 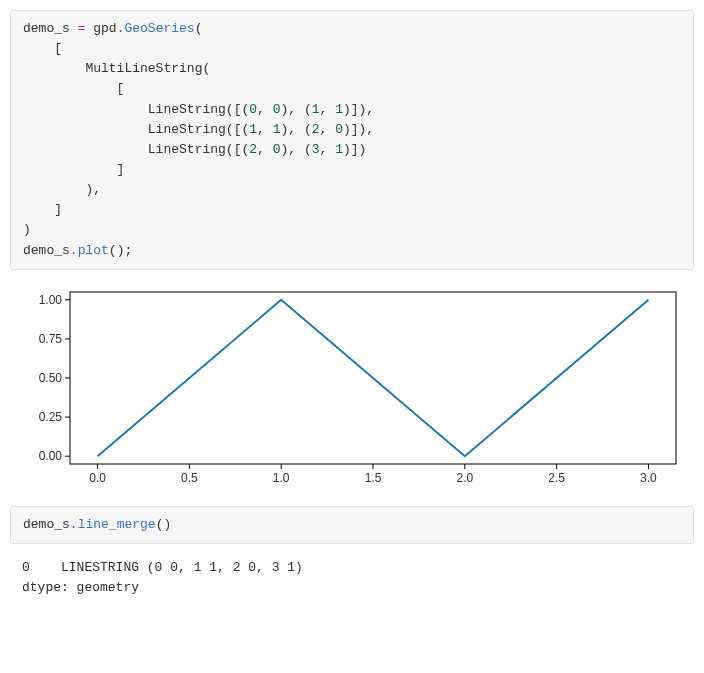 I want to click on svg-text: 0.50, so click(x=51, y=378).